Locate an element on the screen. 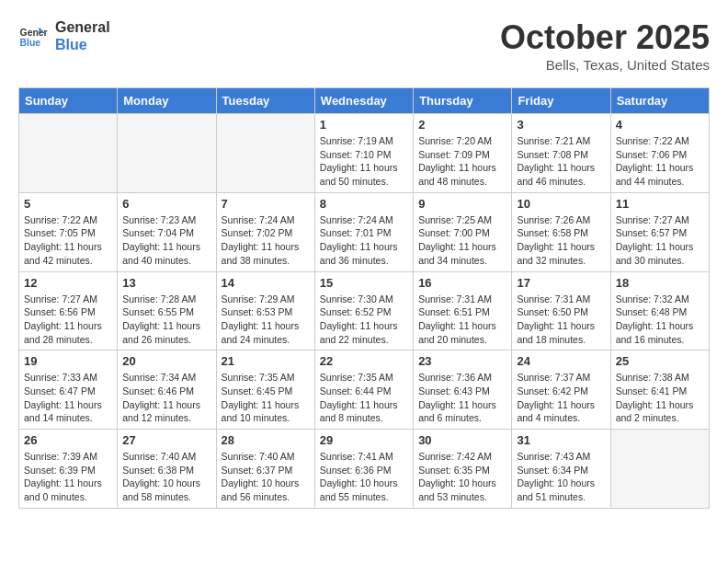  calendar-cell: 10Sunrise: 7:26 AMSunset: 6:58 PMDayligh… is located at coordinates (561, 232).